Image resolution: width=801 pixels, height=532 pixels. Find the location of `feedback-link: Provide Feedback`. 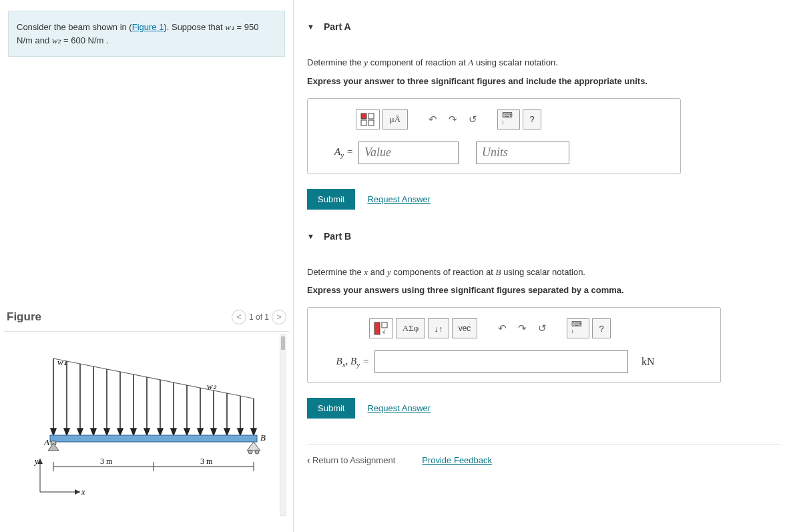

feedback-link: Provide Feedback is located at coordinates (457, 461).